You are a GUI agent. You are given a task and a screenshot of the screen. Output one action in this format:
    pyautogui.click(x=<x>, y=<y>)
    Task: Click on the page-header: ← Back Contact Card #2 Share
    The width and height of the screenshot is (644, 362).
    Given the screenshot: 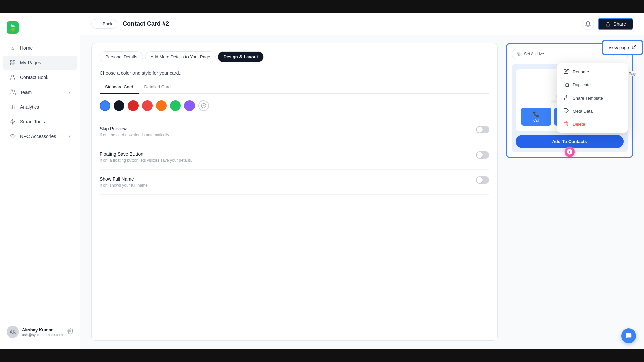 What is the action you would take?
    pyautogui.click(x=362, y=24)
    